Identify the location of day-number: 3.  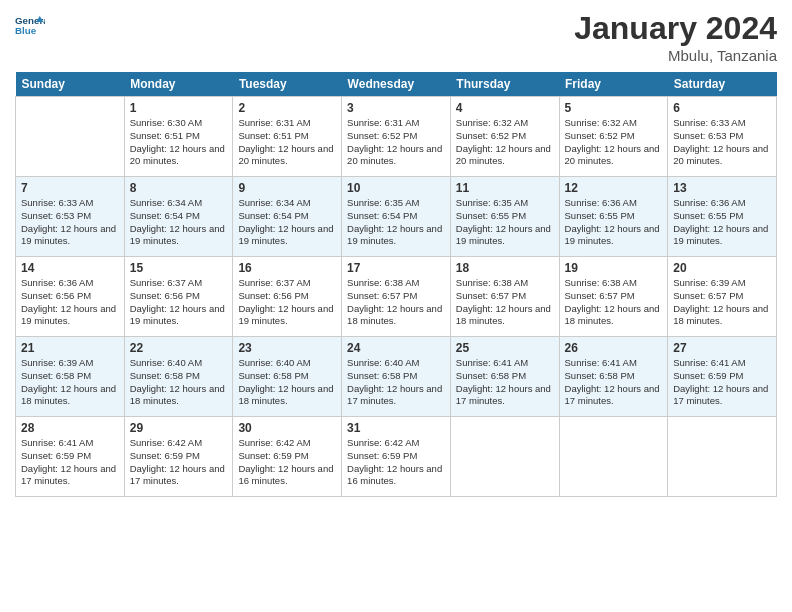
(396, 108).